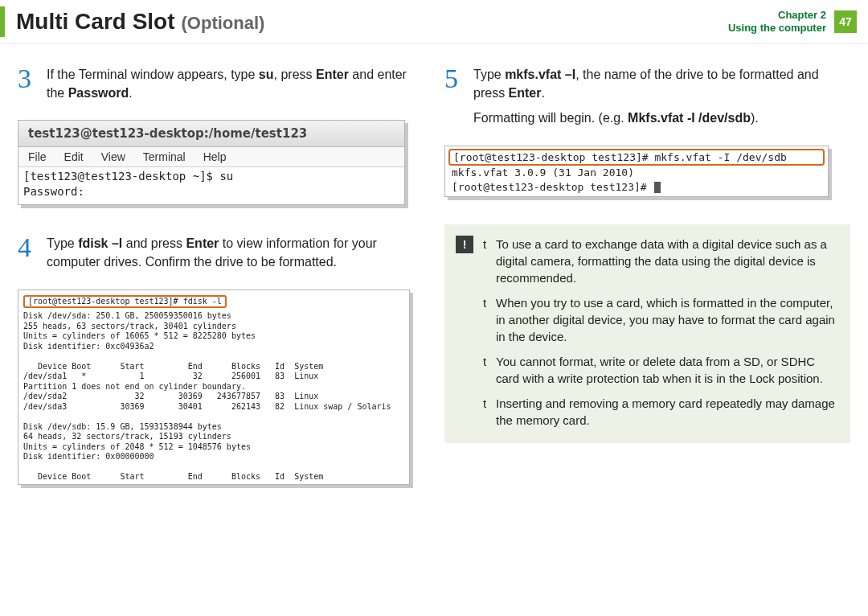  What do you see at coordinates (667, 261) in the screenshot?
I see `note-text: To use a card to exchange data with a di…` at bounding box center [667, 261].